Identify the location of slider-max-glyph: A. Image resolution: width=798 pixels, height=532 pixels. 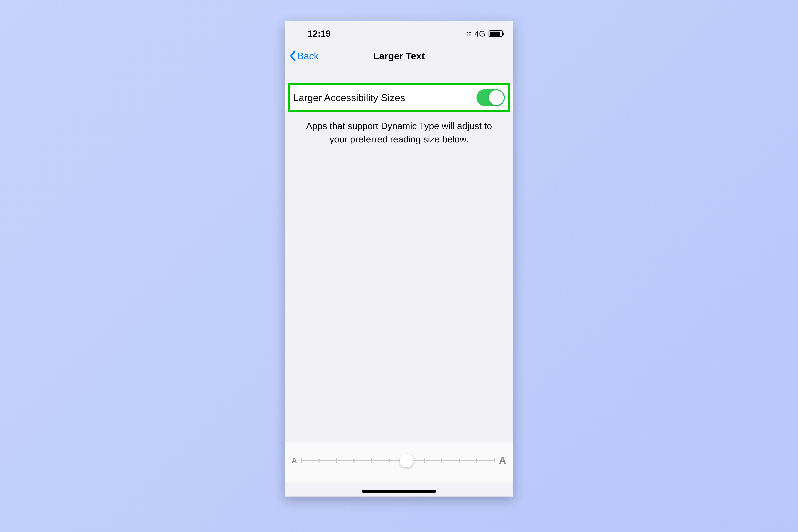
(502, 461).